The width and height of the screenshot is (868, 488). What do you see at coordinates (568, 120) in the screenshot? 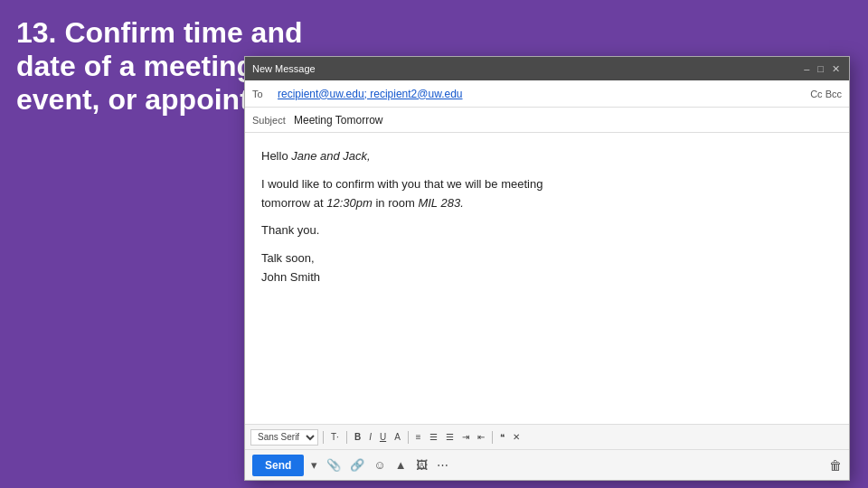
I see `subject-value: Meeting Tomorrow` at bounding box center [568, 120].